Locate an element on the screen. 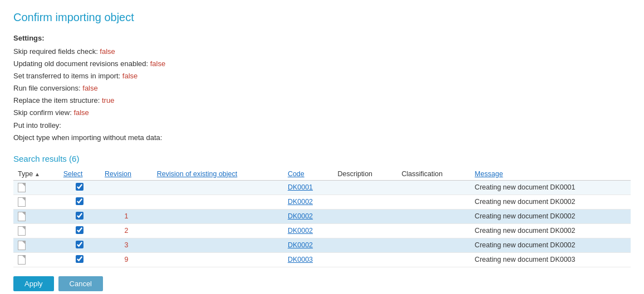 This screenshot has height=294, width=644. settings-line: Object type when importing without meta … is located at coordinates (322, 138).